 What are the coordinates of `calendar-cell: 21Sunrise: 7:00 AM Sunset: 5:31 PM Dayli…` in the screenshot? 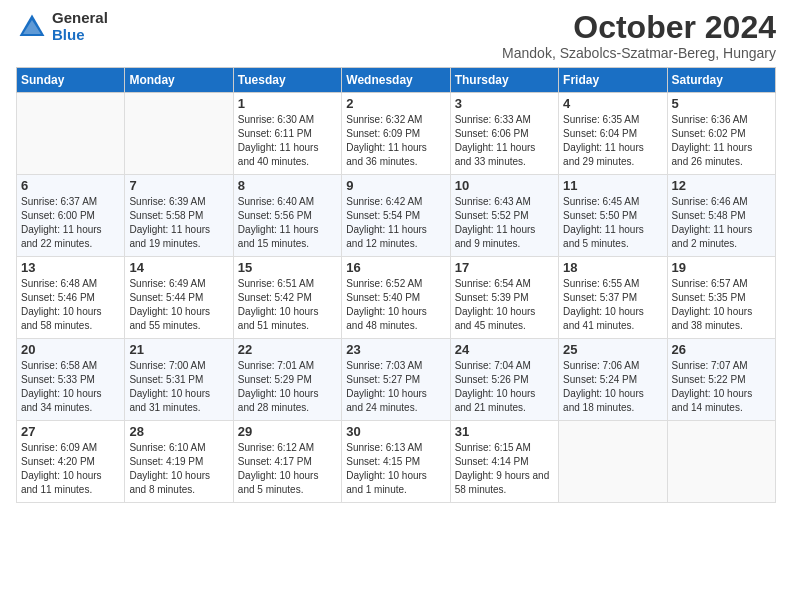 It's located at (179, 380).